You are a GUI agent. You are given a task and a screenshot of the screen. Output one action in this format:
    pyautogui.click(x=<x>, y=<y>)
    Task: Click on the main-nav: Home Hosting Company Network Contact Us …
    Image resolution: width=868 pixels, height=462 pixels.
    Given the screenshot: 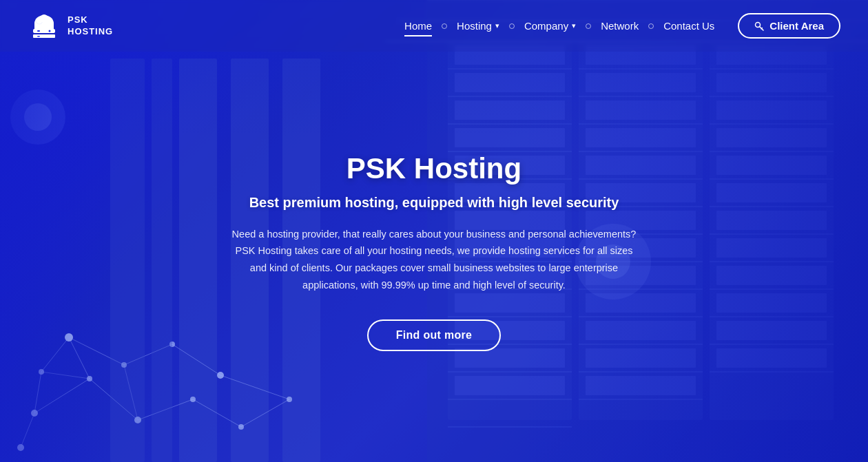 What is the action you would take?
    pyautogui.click(x=620, y=26)
    